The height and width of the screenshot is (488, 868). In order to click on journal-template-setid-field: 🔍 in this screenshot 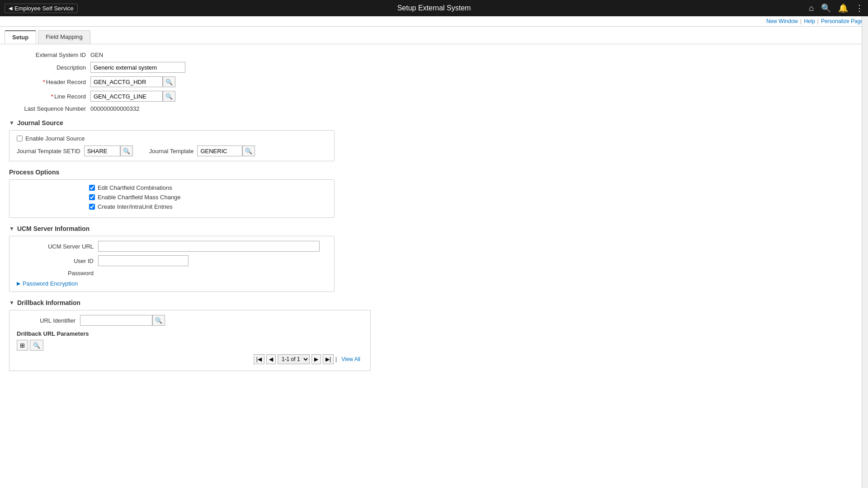, I will do `click(108, 151)`.